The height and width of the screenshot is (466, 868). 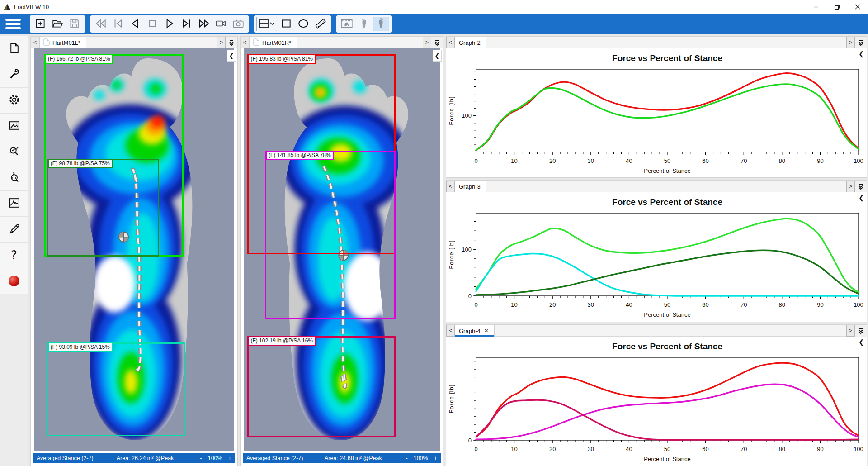 I want to click on sidebar-item-graphs, so click(x=14, y=204).